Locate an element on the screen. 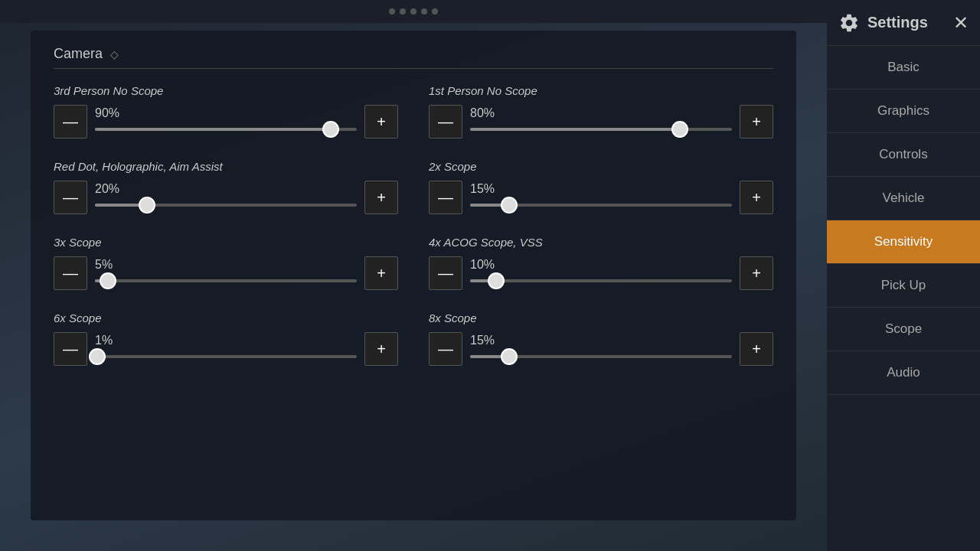 The height and width of the screenshot is (551, 980). slider-value-third-person: 90% is located at coordinates (107, 113).